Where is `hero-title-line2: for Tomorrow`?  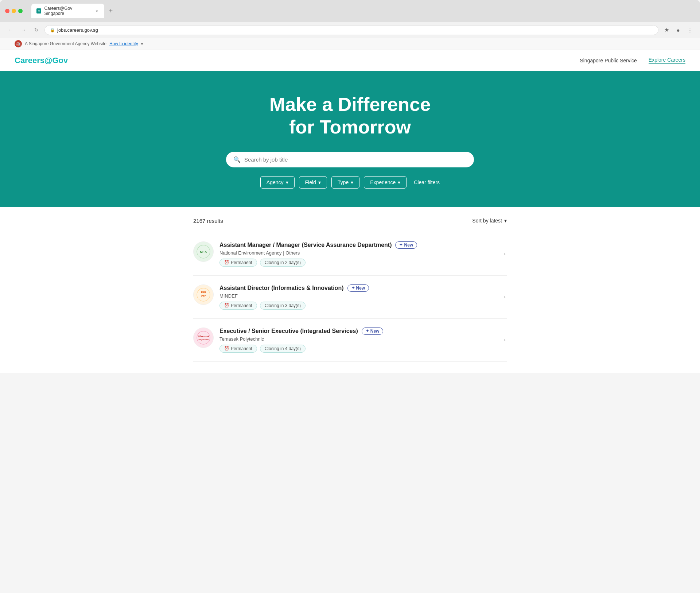
hero-title-line2: for Tomorrow is located at coordinates (350, 127).